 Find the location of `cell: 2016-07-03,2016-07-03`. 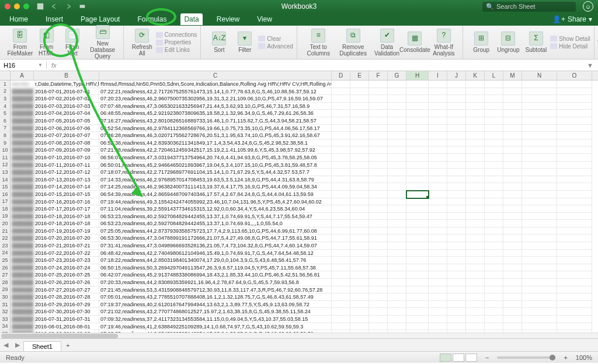

cell: 2016-07-03,2016-07-03 is located at coordinates (67, 106).